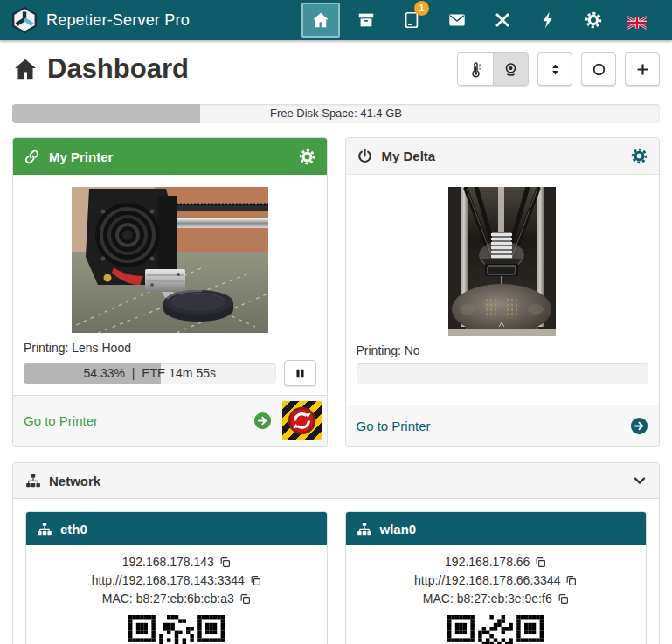 Image resolution: width=672 pixels, height=644 pixels. I want to click on print-progress-label: 54.33% | ETE 14m 55s, so click(150, 373).